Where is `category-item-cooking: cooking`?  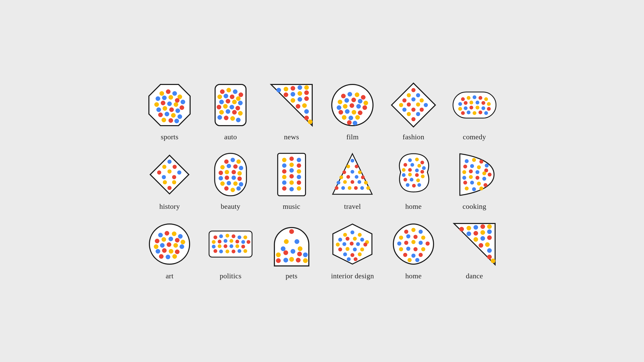
category-item-cooking: cooking is located at coordinates (474, 181).